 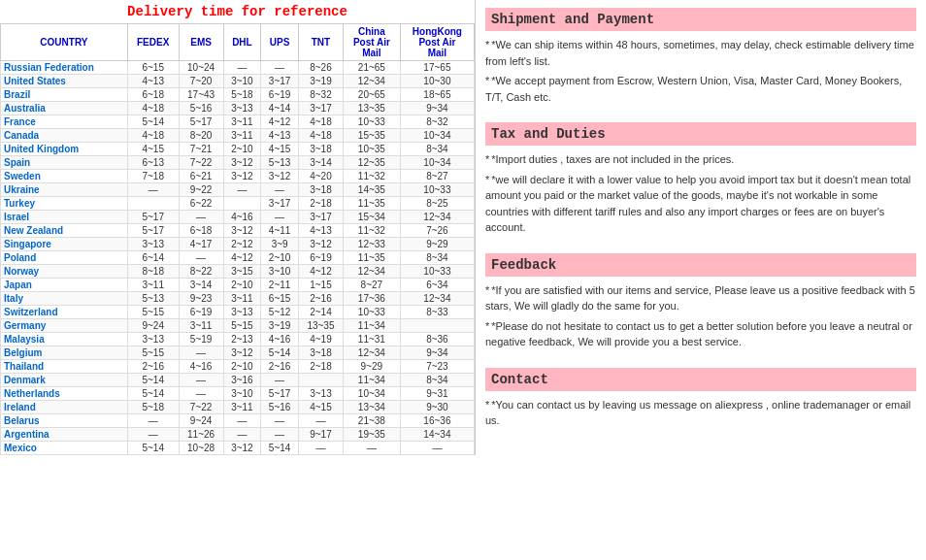 What do you see at coordinates (64, 435) in the screenshot?
I see `country-cell: Argentina` at bounding box center [64, 435].